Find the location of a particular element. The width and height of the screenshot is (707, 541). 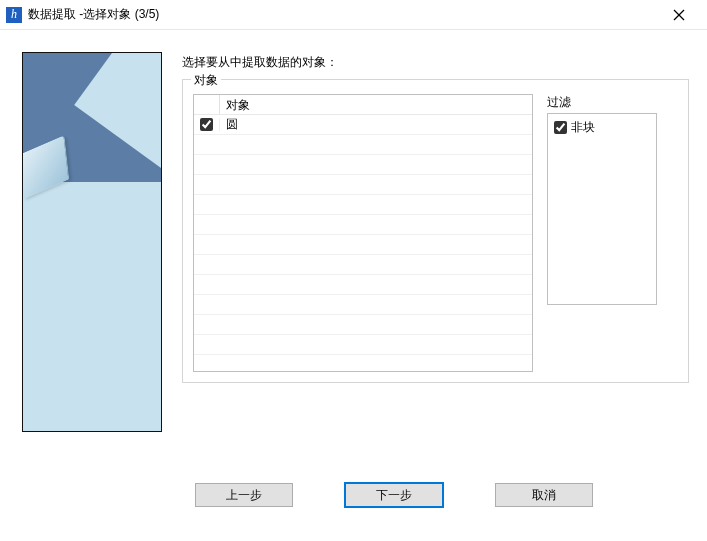

back-button: 上一步 is located at coordinates (244, 495).